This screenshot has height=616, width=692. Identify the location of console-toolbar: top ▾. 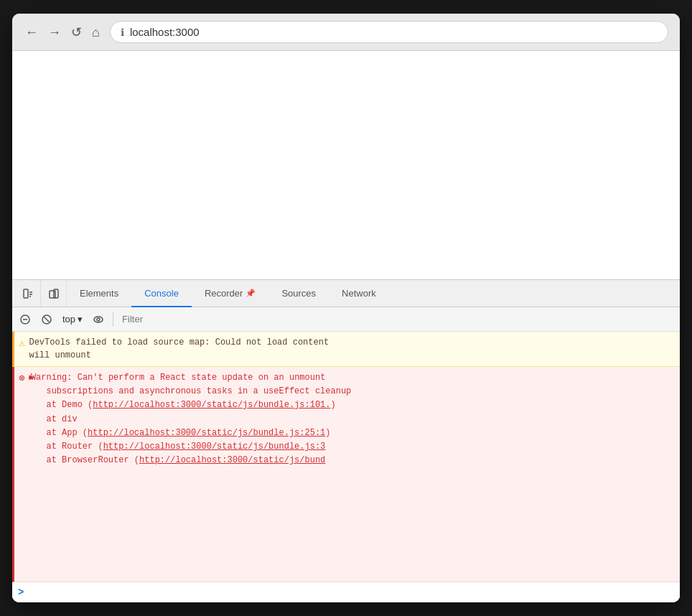
(346, 319).